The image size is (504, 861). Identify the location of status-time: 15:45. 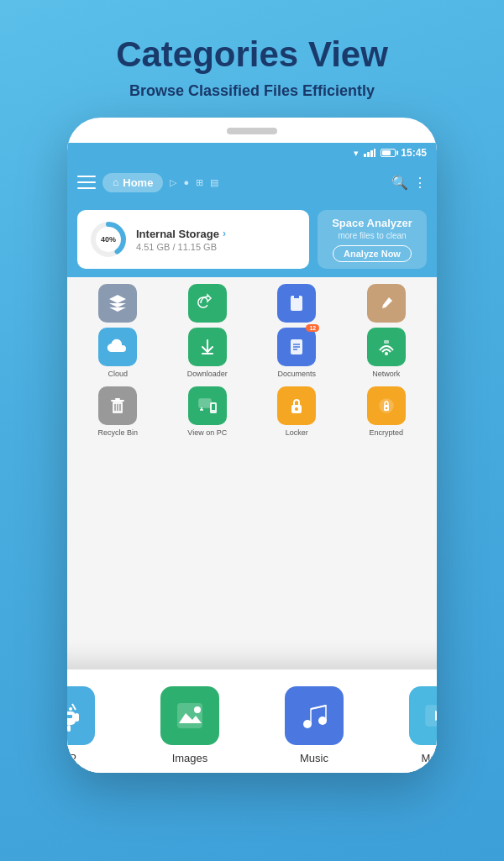
(413, 153).